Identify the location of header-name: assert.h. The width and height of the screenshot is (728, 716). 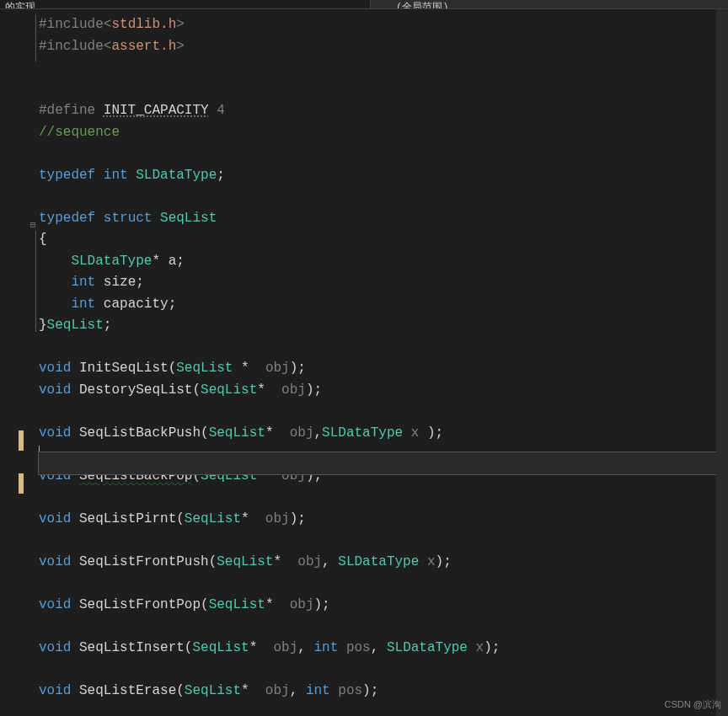
(143, 46).